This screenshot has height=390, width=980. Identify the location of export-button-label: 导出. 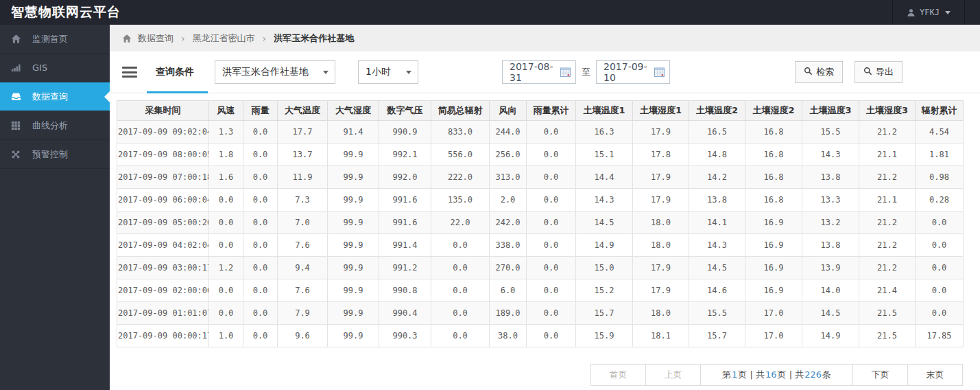
(885, 72).